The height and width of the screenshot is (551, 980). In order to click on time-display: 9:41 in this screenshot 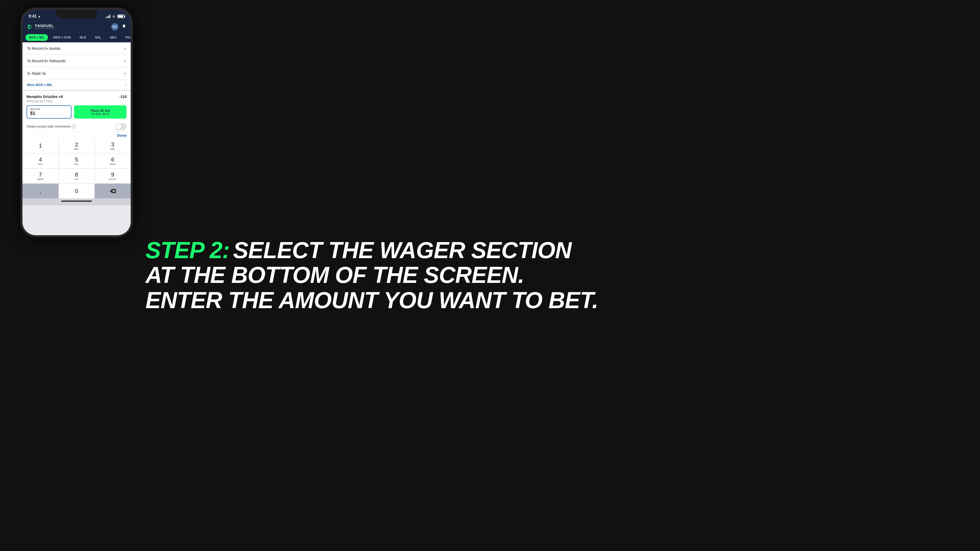, I will do `click(33, 16)`.